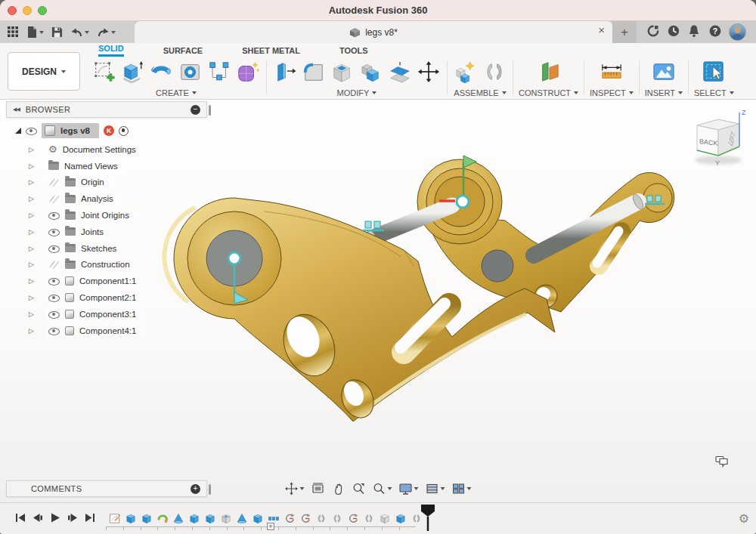  Describe the element at coordinates (285, 72) in the screenshot. I see `press-pull-button` at that location.